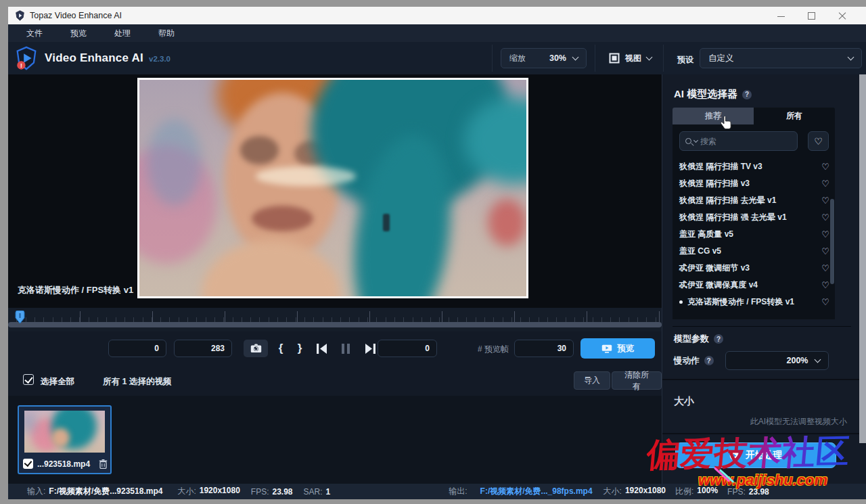  I want to click on divider, so click(762, 326).